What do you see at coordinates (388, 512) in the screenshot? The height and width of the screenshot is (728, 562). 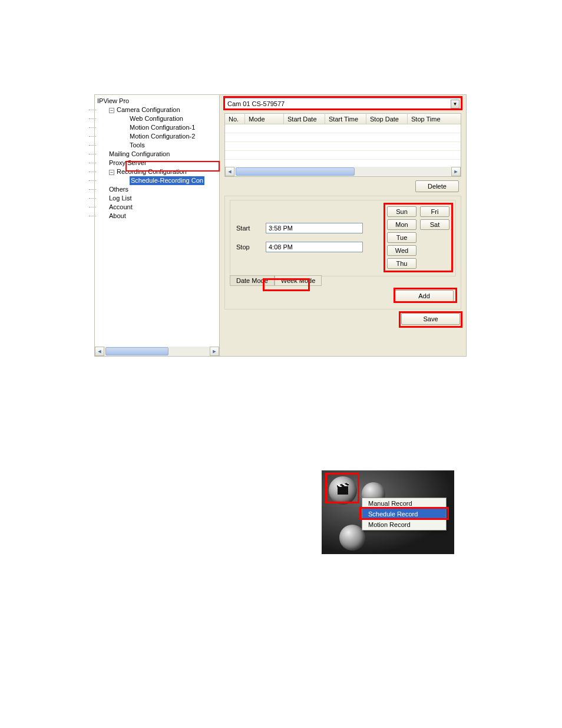 I see `record-toolbar-clip: Manual Record Schedule Record Motion Rec…` at bounding box center [388, 512].